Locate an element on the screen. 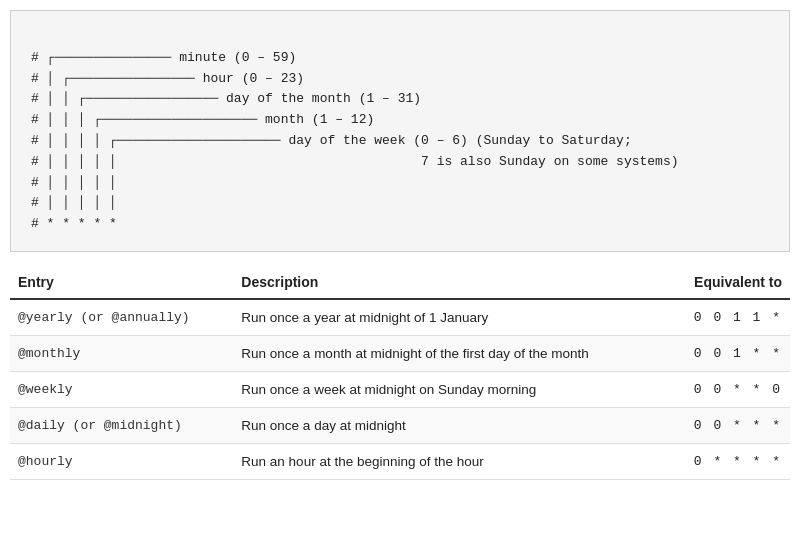 Image resolution: width=800 pixels, height=539 pixels. table-row: @yearly (or @annually)Run once a year at… is located at coordinates (400, 318).